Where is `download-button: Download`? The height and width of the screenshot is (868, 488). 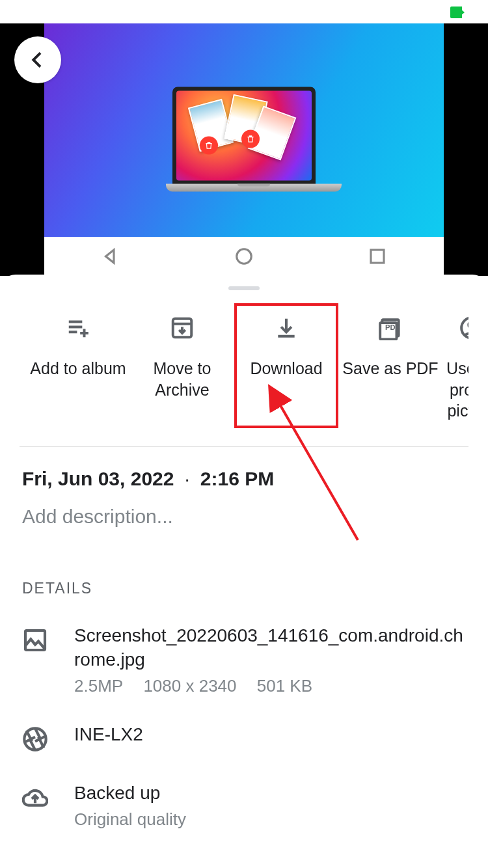 download-button: Download is located at coordinates (286, 366).